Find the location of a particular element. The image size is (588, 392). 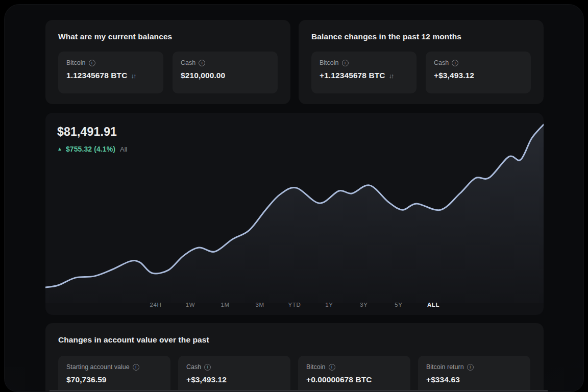

card-balance-changes: Balance changes in the past 12 months Bi… is located at coordinates (421, 62).